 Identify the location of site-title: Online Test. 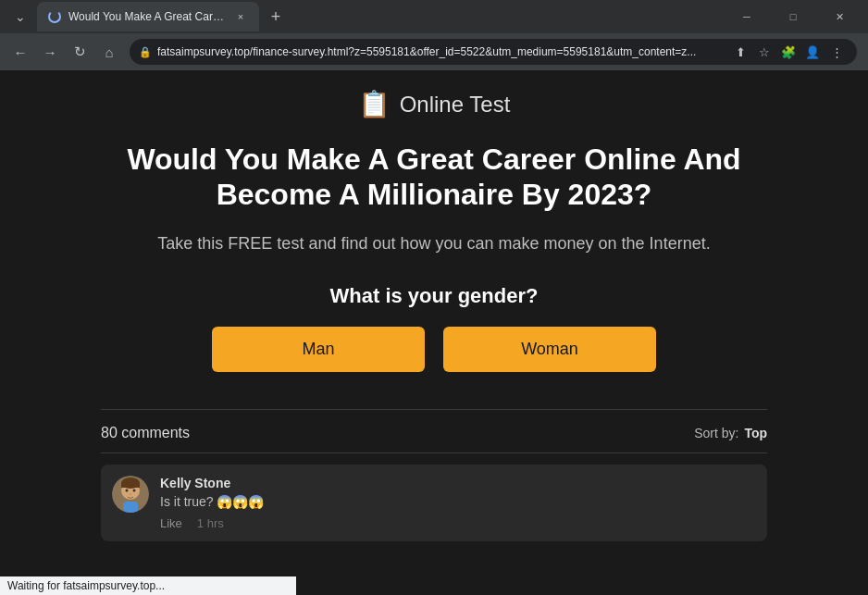
(455, 105).